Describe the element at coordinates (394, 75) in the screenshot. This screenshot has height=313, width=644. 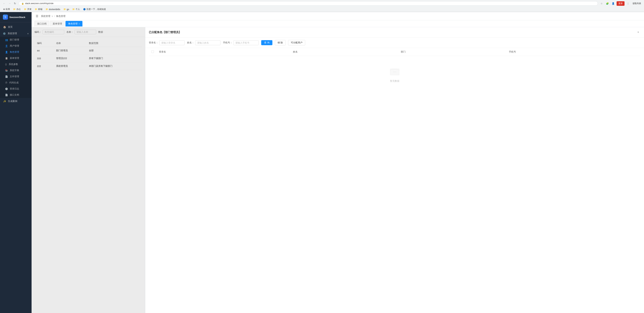
I see `empty-state: 暂无数据` at that location.